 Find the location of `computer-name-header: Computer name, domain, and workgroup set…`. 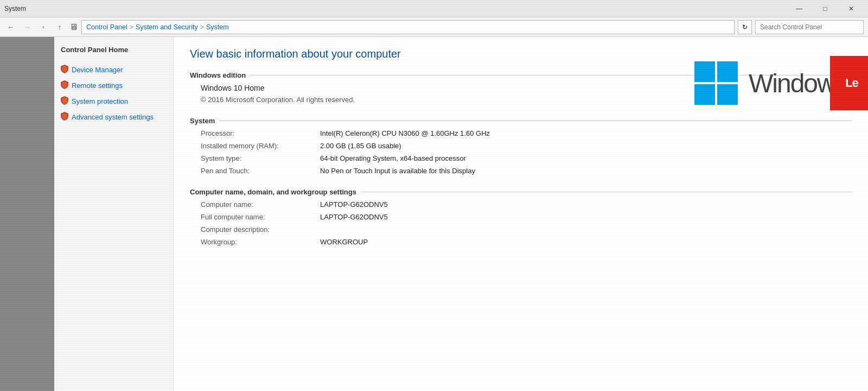

computer-name-header: Computer name, domain, and workgroup set… is located at coordinates (521, 192).